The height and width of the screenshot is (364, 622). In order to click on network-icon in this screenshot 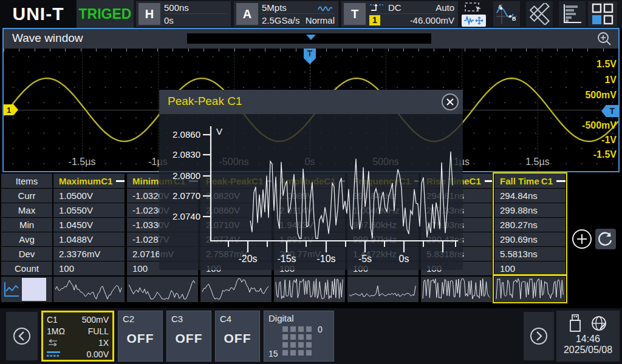, I will do `click(599, 323)`.